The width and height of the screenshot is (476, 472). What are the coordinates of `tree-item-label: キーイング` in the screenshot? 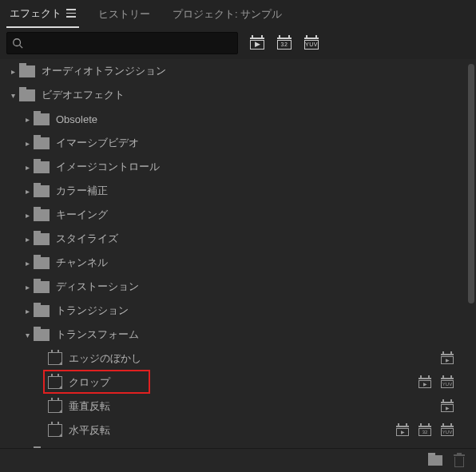 It's located at (81, 215).